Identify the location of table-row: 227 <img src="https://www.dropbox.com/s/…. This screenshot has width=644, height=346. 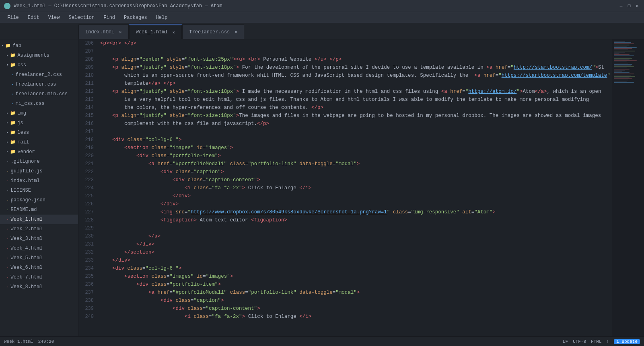
(345, 212).